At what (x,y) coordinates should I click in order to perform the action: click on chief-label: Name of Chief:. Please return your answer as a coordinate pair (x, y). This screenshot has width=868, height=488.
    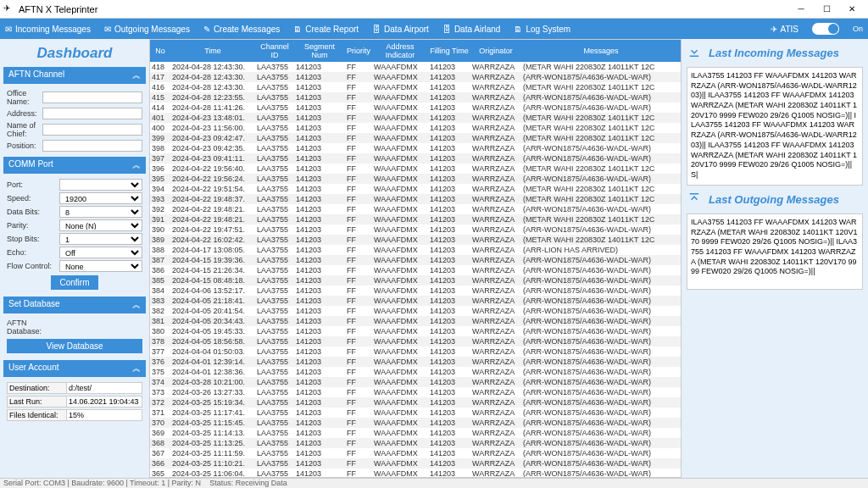
    Looking at the image, I should click on (25, 130).